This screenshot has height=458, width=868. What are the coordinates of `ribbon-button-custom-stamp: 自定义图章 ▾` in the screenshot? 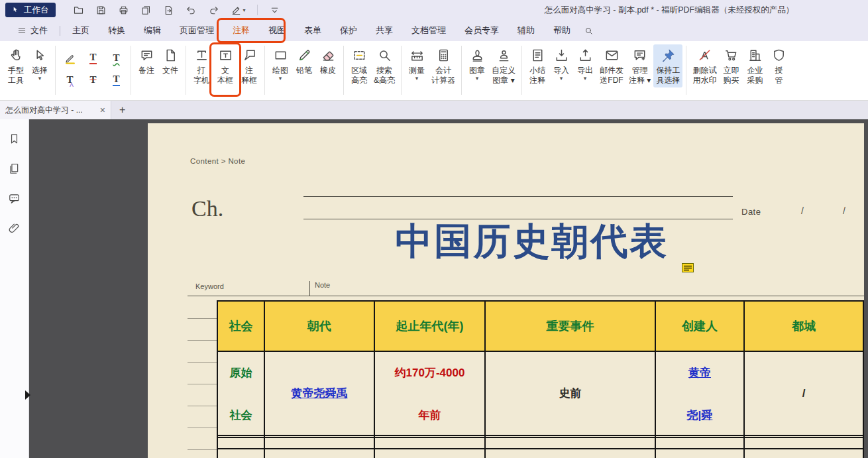 It's located at (504, 66).